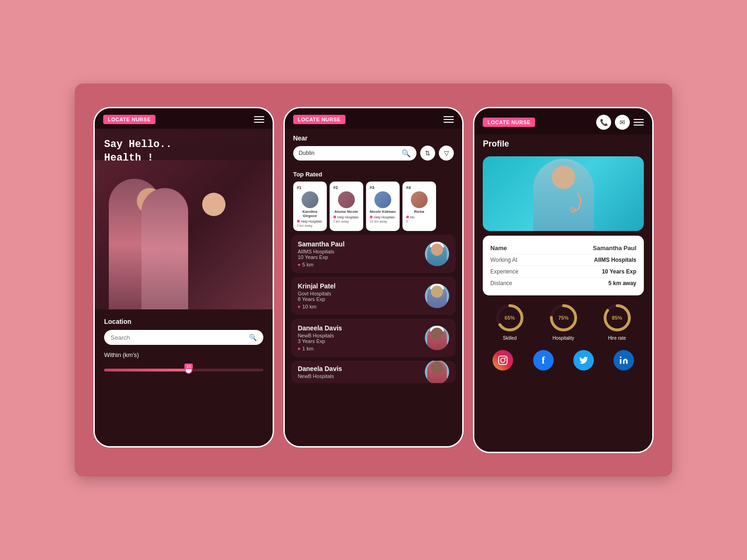 The height and width of the screenshot is (560, 747). What do you see at coordinates (419, 206) in the screenshot?
I see `top-rated-card-4: #4 Richa Ho 5` at bounding box center [419, 206].